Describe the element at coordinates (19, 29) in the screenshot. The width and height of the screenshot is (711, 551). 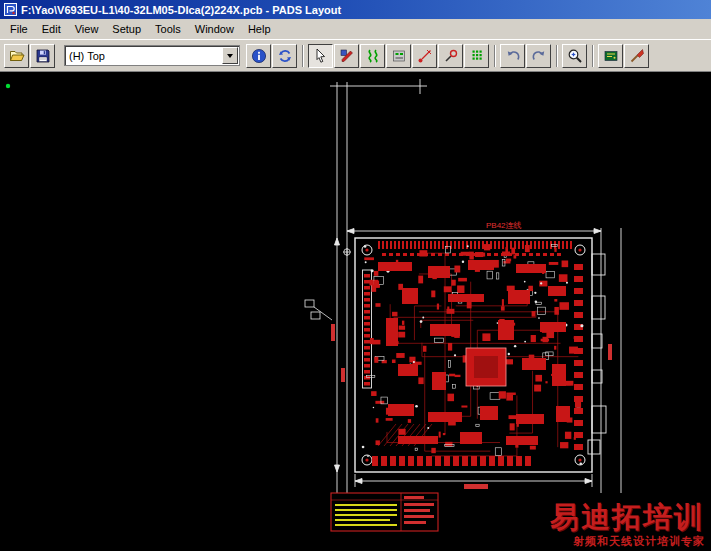
I see `menu-file: File` at that location.